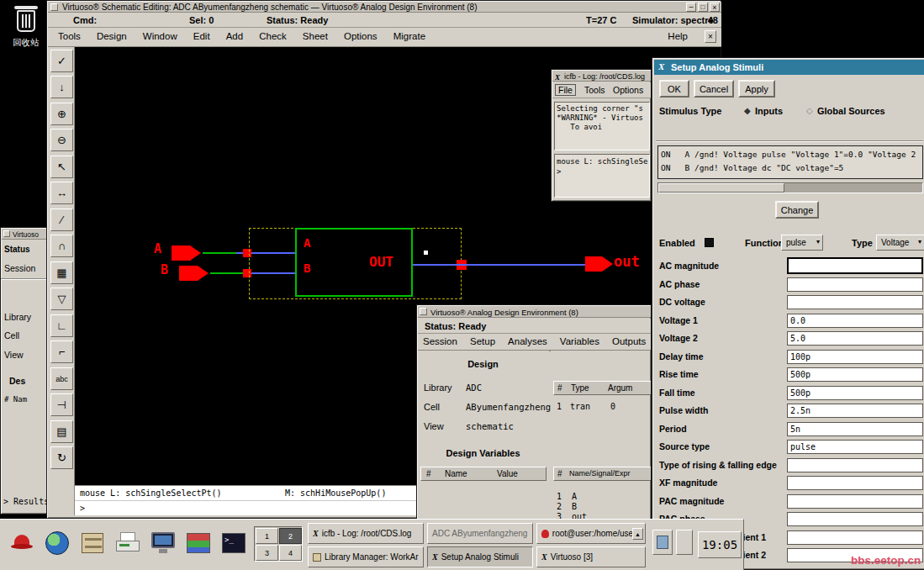 Image resolution: width=924 pixels, height=570 pixels. What do you see at coordinates (62, 405) in the screenshot?
I see `pin-tool: ⊣` at bounding box center [62, 405].